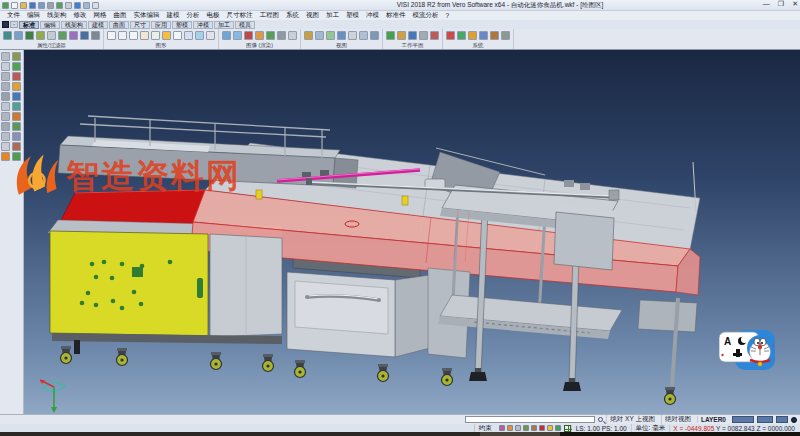 The width and height of the screenshot is (800, 436). I want to click on menu-工程图: 工程图, so click(270, 16).